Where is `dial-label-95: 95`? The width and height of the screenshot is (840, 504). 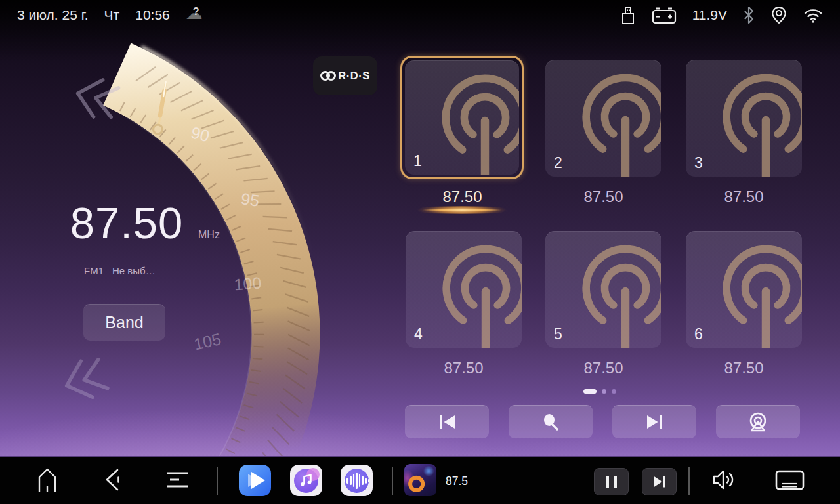 dial-label-95: 95 is located at coordinates (251, 200).